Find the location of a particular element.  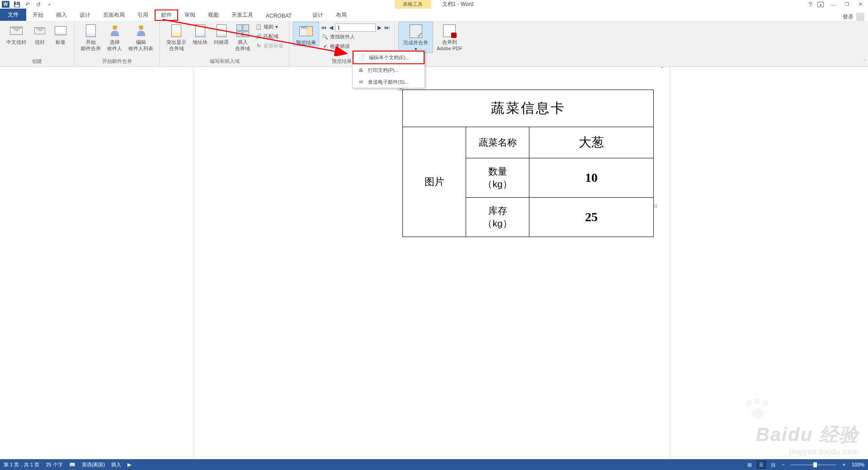

chinese-envelope-button: 中文信封 is located at coordinates (16, 33).